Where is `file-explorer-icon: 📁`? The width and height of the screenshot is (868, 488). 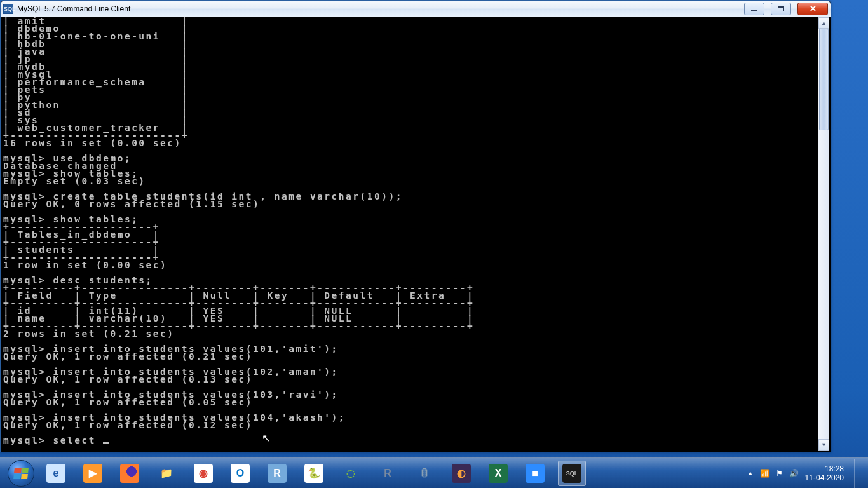
file-explorer-icon: 📁 is located at coordinates (166, 473).